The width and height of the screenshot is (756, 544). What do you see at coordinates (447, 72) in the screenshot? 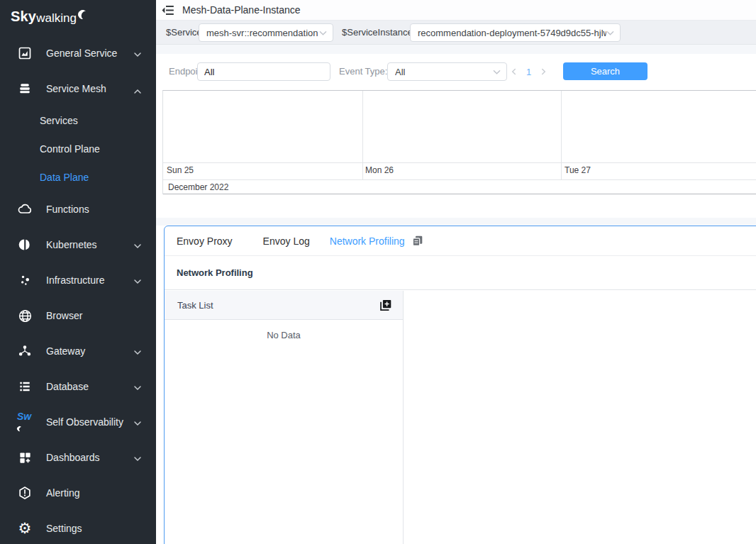
I see `event-type-select: All` at bounding box center [447, 72].